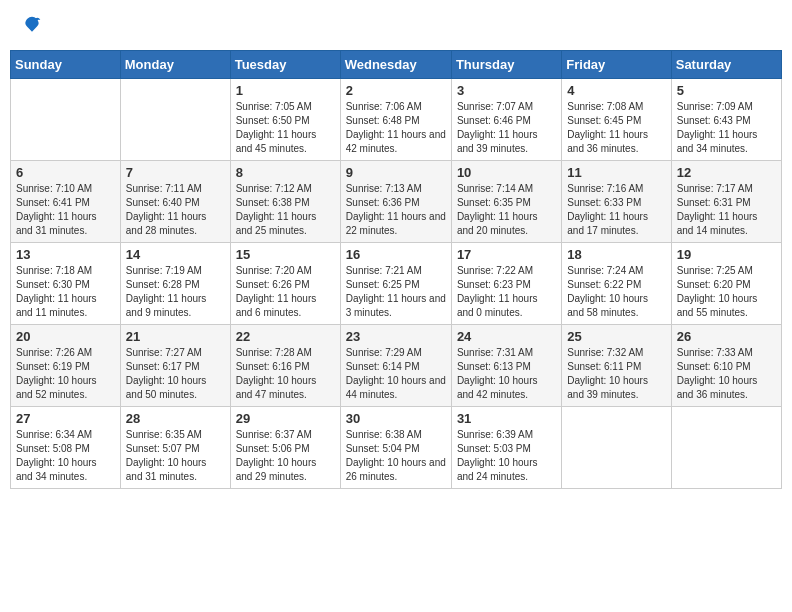 The width and height of the screenshot is (792, 612). I want to click on day-info: Sunrise: 7:17 AM Sunset: 6:31 PM Dayligh…, so click(726, 210).